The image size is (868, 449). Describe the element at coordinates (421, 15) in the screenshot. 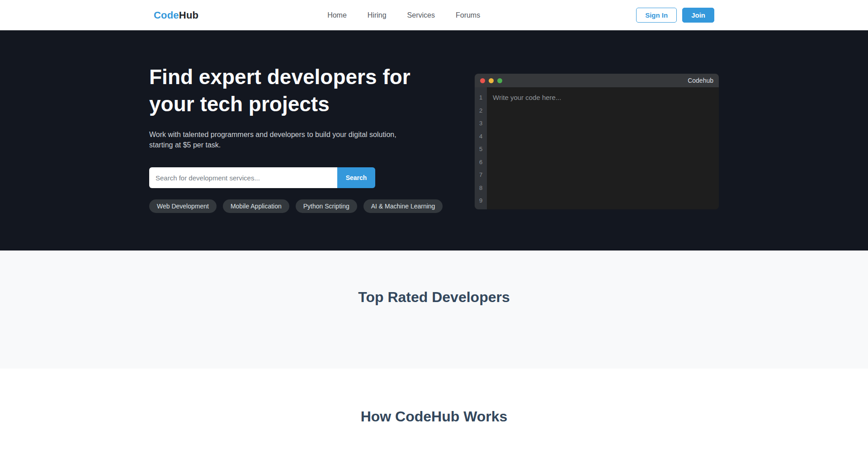

I see `nav-link-services: Services` at that location.